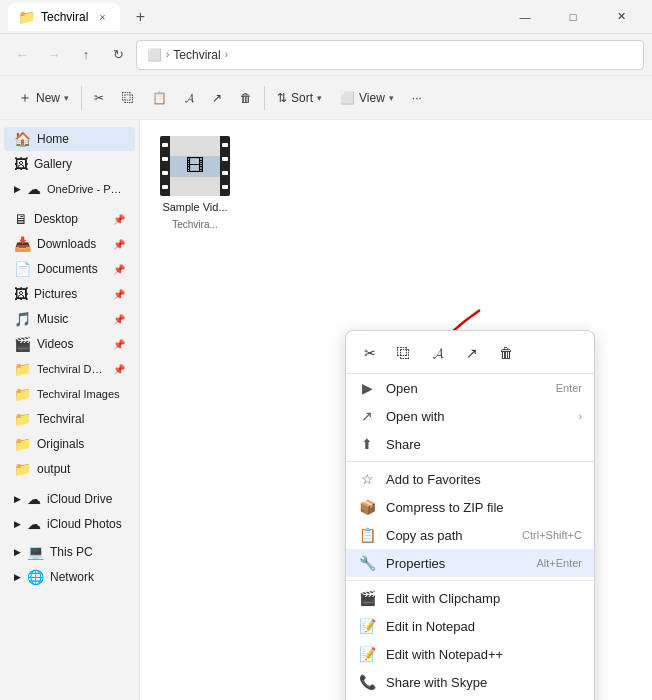 This screenshot has height=700, width=652. Describe the element at coordinates (470, 535) in the screenshot. I see `cm-copy-path: 📋 Copy as path Ctrl+Shift+C` at that location.